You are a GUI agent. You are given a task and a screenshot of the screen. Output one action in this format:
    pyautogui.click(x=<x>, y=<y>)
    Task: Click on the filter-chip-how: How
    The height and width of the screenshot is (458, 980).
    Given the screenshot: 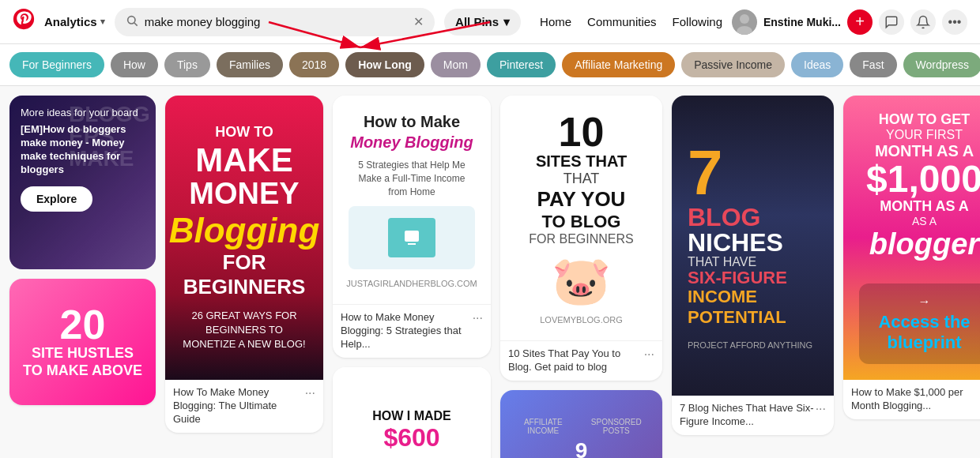 What is the action you would take?
    pyautogui.click(x=134, y=65)
    